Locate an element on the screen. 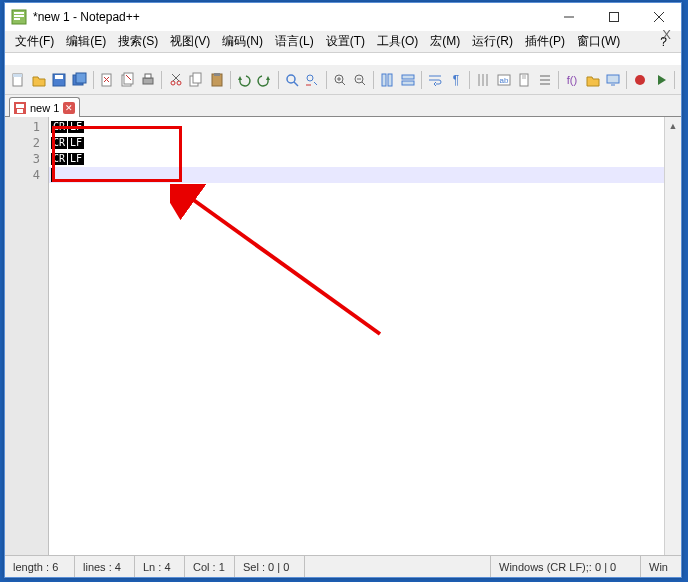  copy-button is located at coordinates (196, 80).